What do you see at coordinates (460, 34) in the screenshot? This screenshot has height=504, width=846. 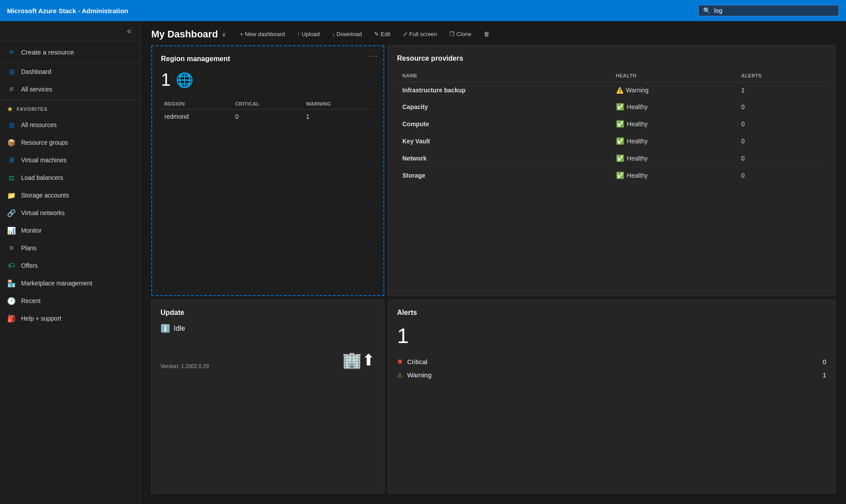 I see `clone-button: ❐ Clone` at bounding box center [460, 34].